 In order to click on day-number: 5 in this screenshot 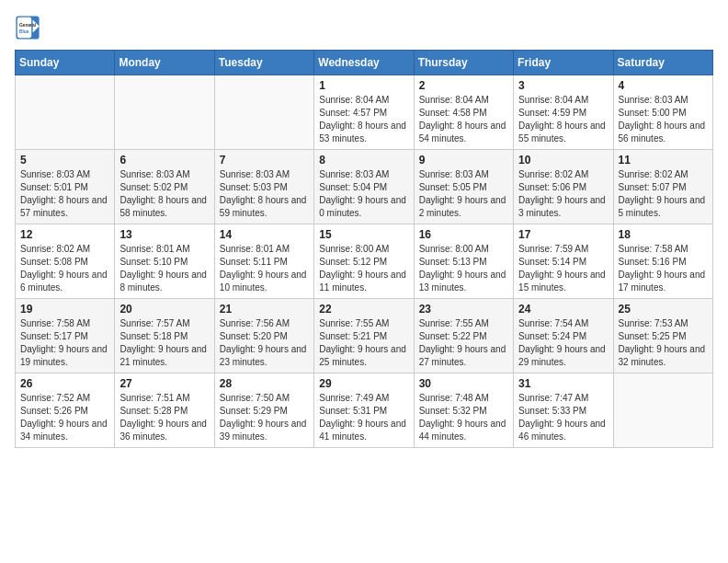, I will do `click(64, 160)`.